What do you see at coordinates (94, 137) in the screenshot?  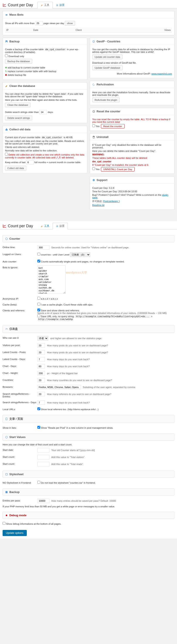 I see `trash-icon` at bounding box center [94, 137].